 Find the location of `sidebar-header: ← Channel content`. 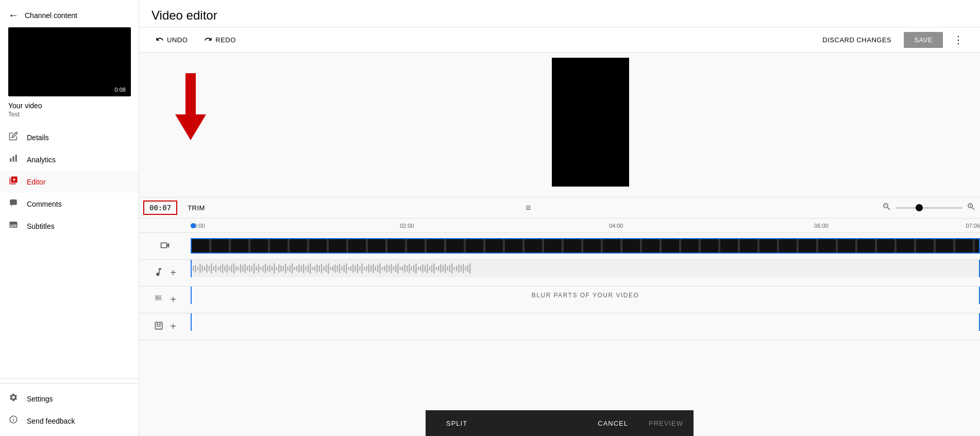

sidebar-header: ← Channel content is located at coordinates (69, 13).